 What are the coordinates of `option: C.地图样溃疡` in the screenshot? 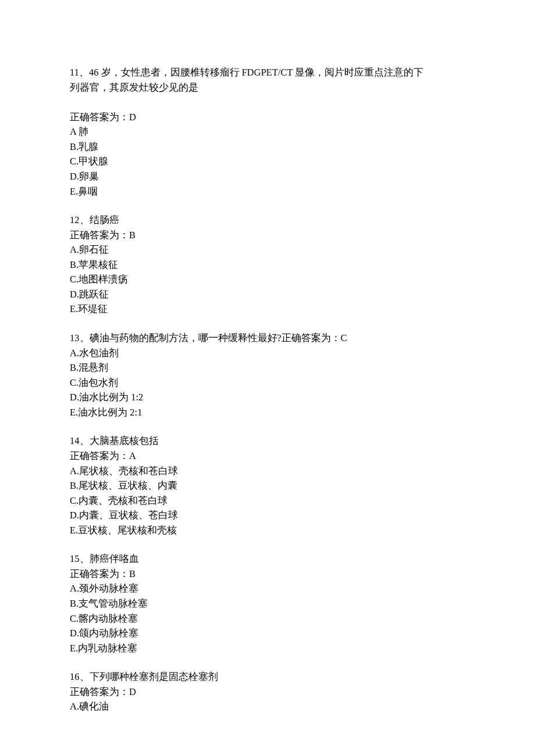 It's located at (268, 280).